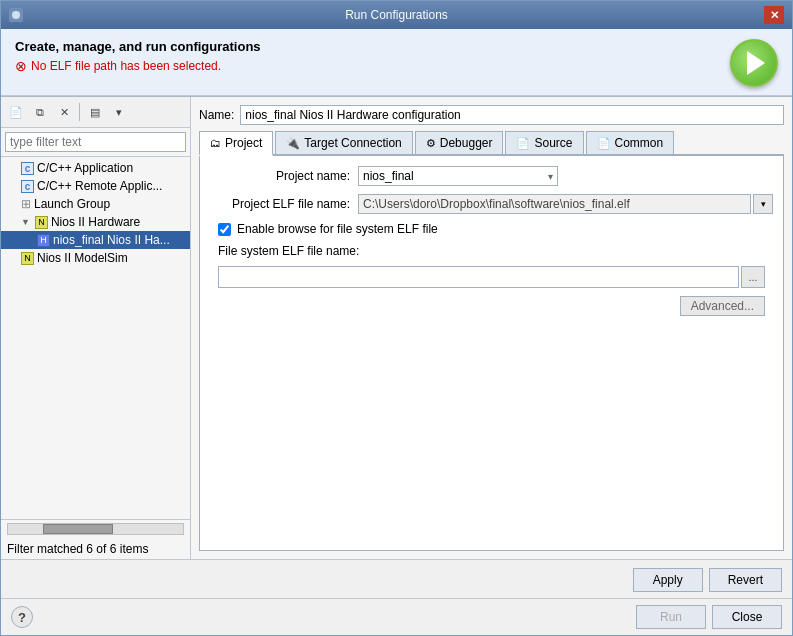 Image resolution: width=793 pixels, height=636 pixels. Describe the element at coordinates (396, 578) in the screenshot. I see `button-row: Apply Revert` at that location.